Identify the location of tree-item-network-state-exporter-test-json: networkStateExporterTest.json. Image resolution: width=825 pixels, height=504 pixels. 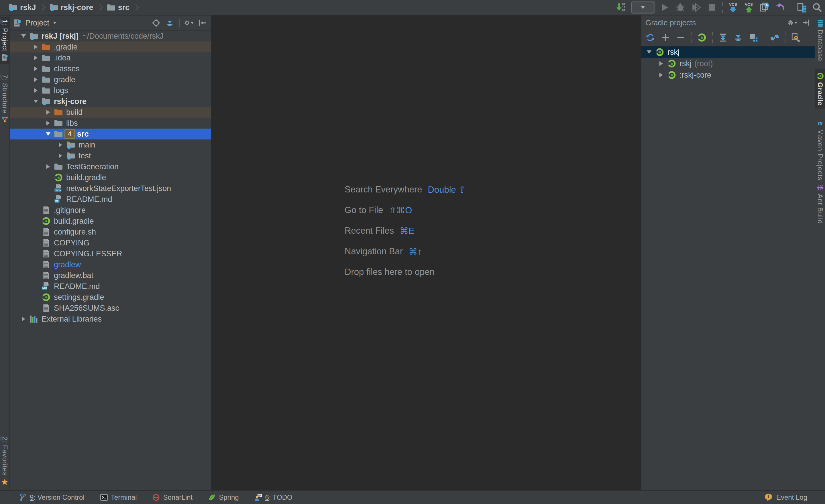
(110, 188).